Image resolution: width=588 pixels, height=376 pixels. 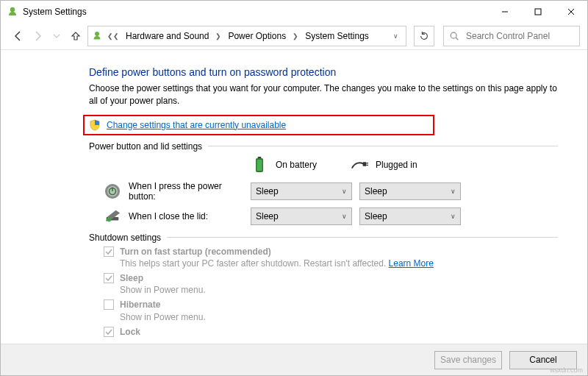 I want to click on checkbox-title: Sleep, so click(x=132, y=278).